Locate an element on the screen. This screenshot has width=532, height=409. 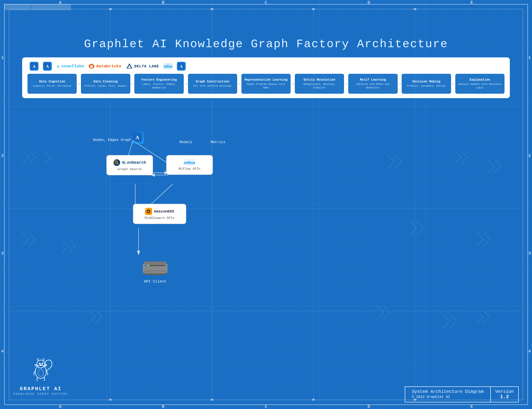
arrow-5: → is located at coordinates (293, 84).